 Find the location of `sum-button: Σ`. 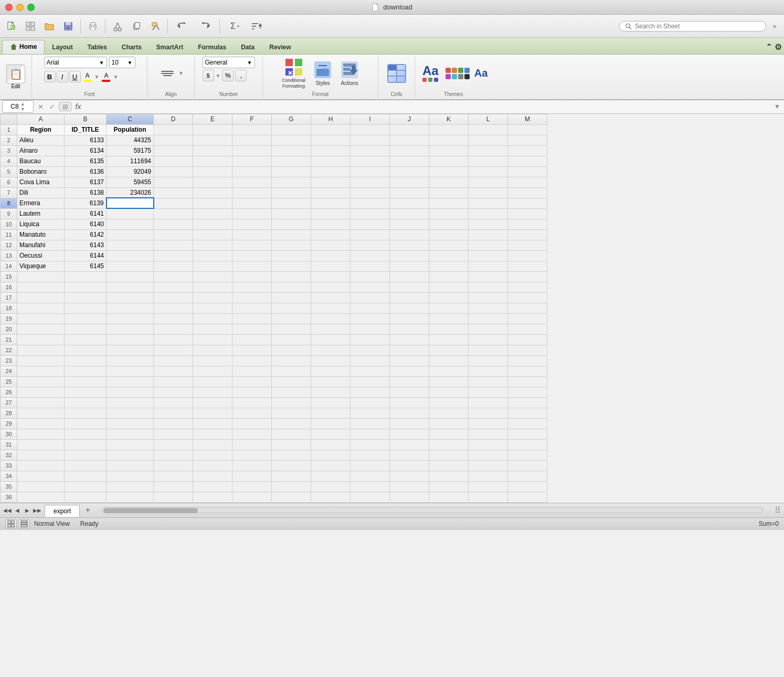

sum-button: Σ is located at coordinates (234, 26).